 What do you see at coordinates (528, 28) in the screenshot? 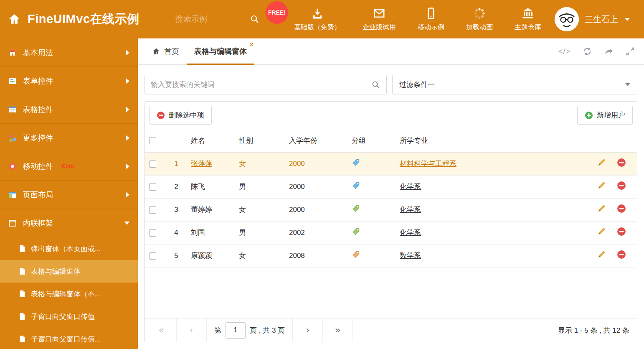
I see `nav-item-label: 主题仓库` at bounding box center [528, 28].